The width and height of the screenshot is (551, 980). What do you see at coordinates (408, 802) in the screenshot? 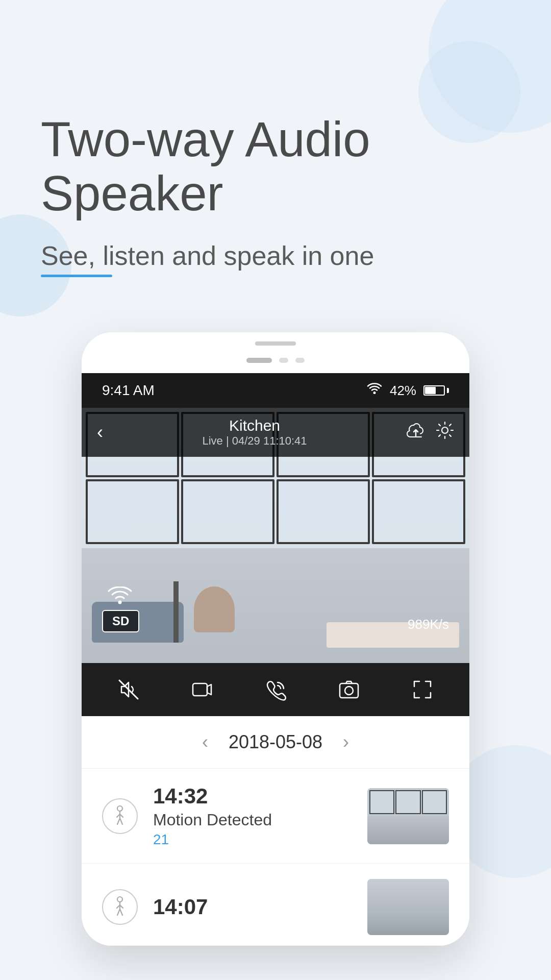
I see `thumb-windows` at bounding box center [408, 802].